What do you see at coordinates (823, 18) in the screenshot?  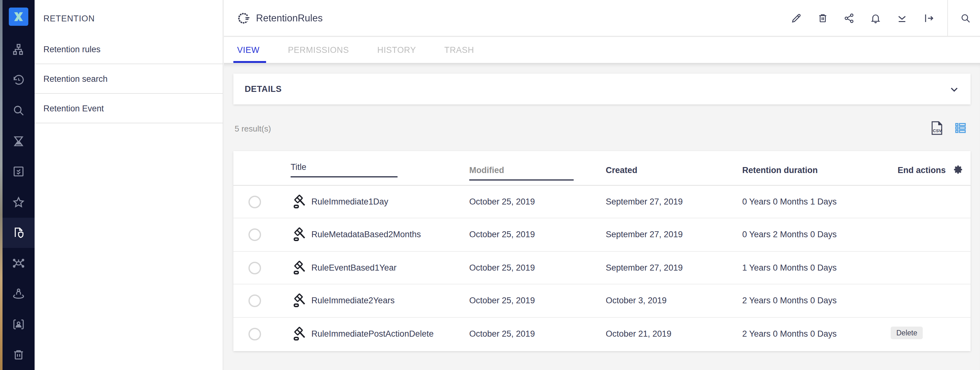 I see `delete-trash-icon` at bounding box center [823, 18].